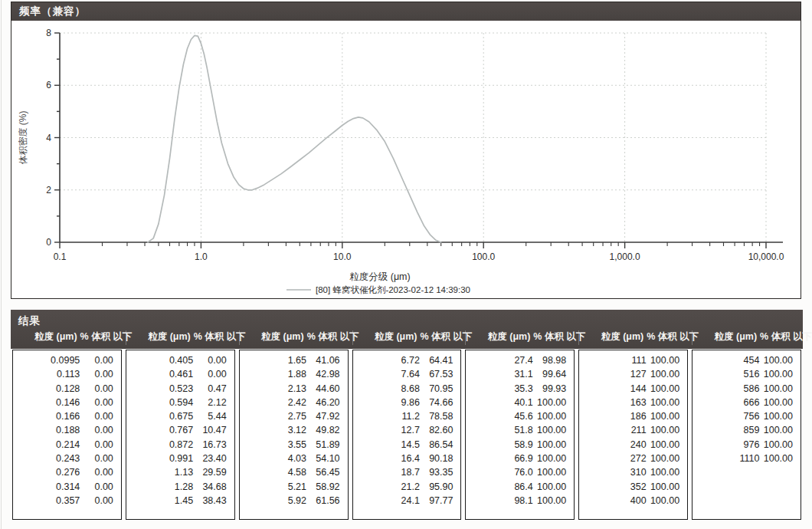 This screenshot has width=812, height=529. What do you see at coordinates (440, 360) in the screenshot?
I see `percent-under-value: 64.41` at bounding box center [440, 360].